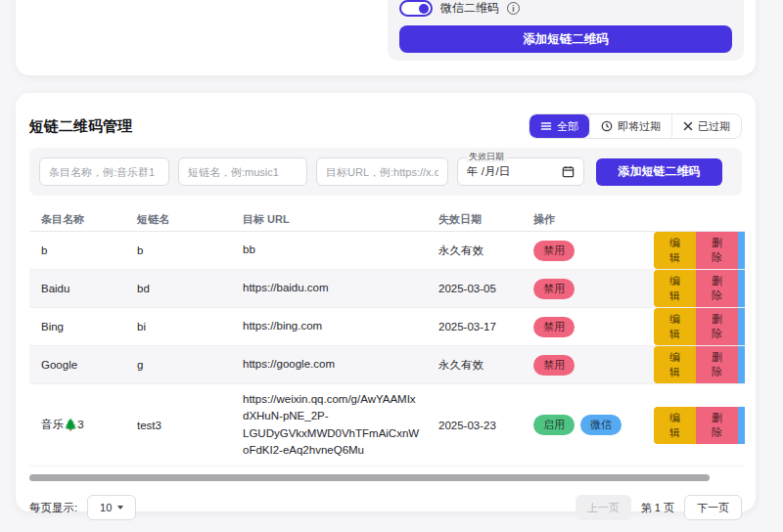 Image resolution: width=783 pixels, height=532 pixels. What do you see at coordinates (485, 219) in the screenshot?
I see `column-header: 失效日期` at bounding box center [485, 219].